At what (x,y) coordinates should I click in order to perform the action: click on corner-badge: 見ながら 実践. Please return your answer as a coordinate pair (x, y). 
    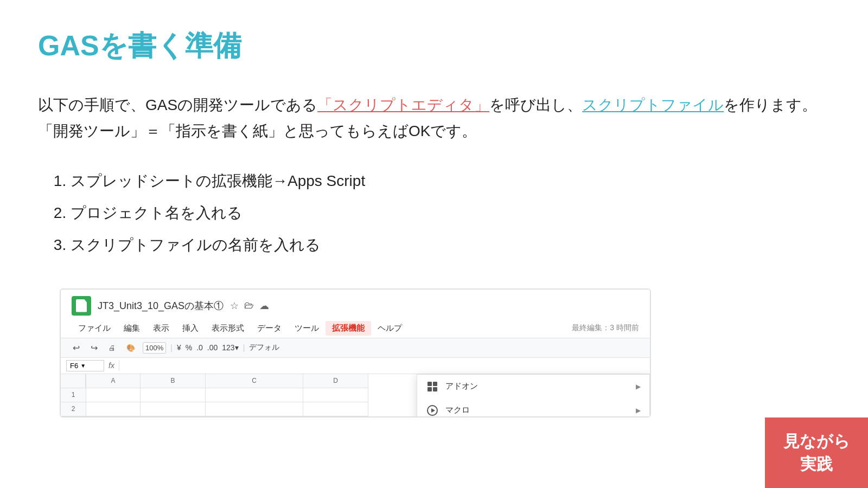
    Looking at the image, I should click on (816, 453).